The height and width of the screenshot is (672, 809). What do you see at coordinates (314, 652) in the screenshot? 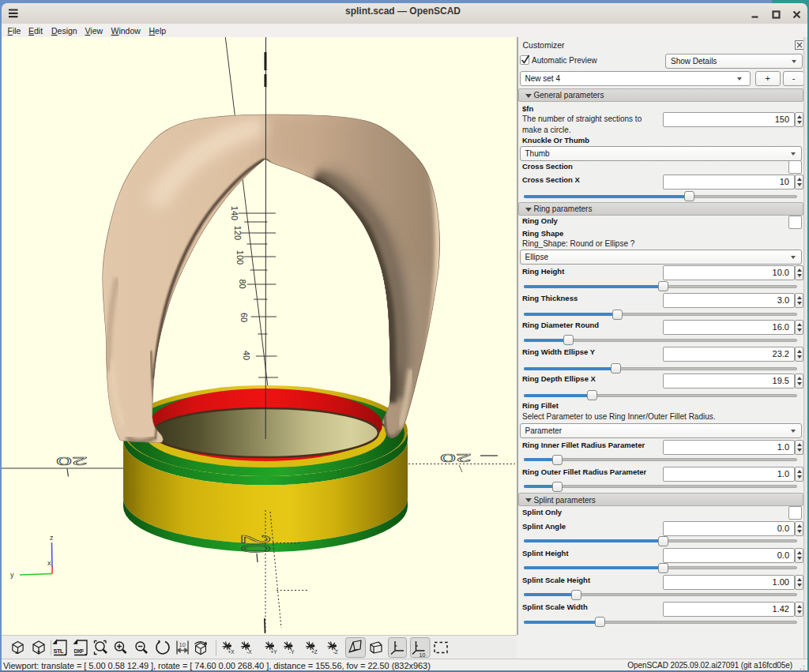
I see `svg-text: +Z` at bounding box center [314, 652].